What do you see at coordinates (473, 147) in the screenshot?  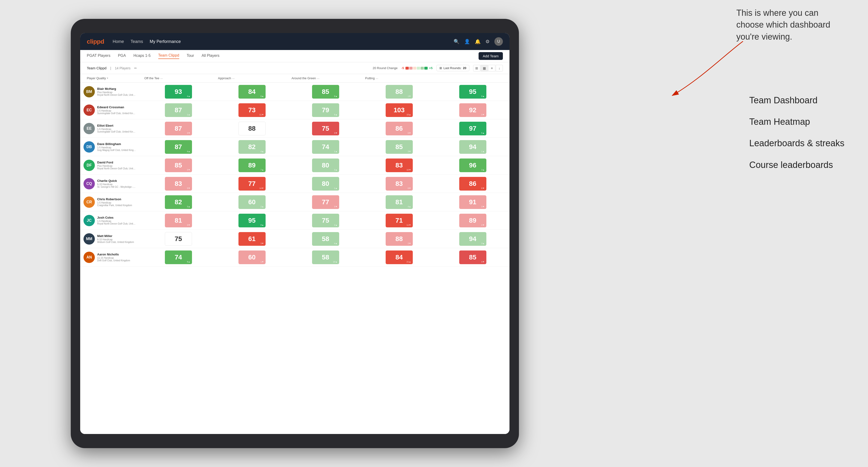 I see `metric-cell-putting: 941▲` at bounding box center [473, 147].